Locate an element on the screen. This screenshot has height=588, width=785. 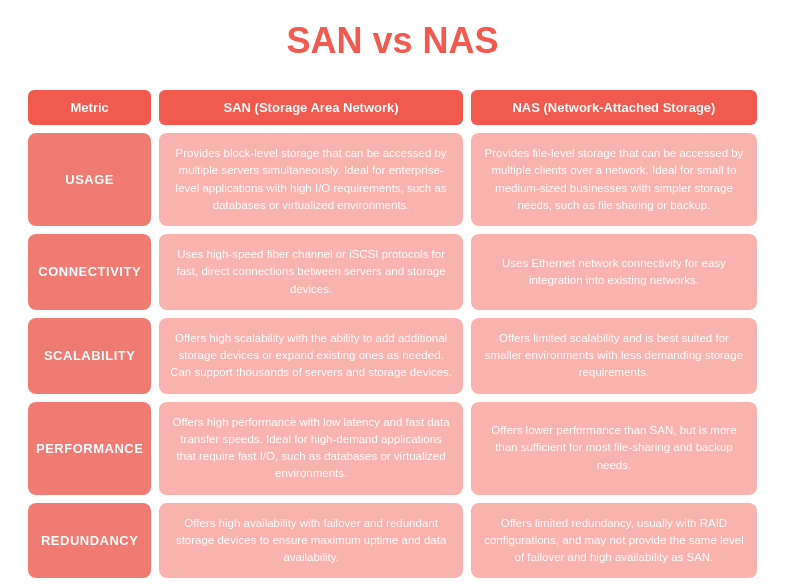
col-san: SAN (Storage Area Network) is located at coordinates (311, 108).